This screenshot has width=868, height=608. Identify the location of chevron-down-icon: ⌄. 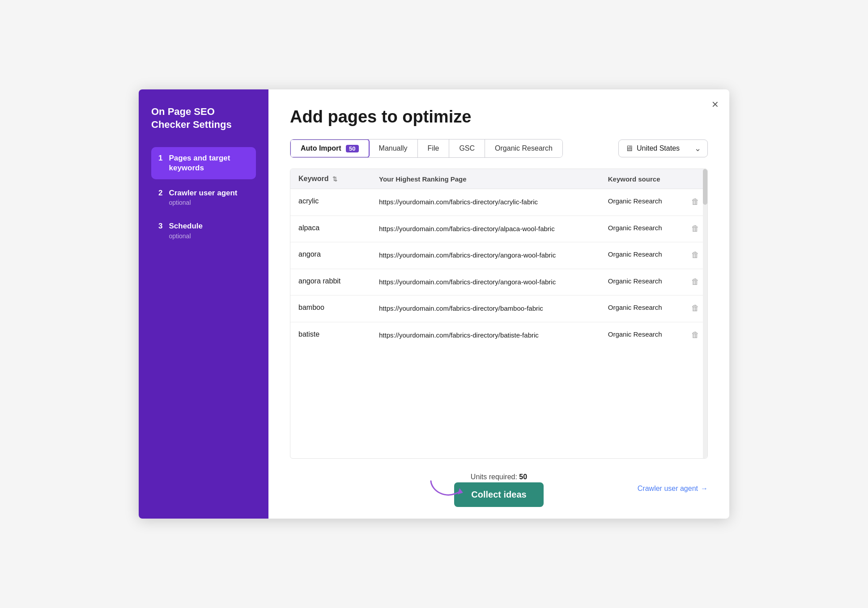
(698, 148).